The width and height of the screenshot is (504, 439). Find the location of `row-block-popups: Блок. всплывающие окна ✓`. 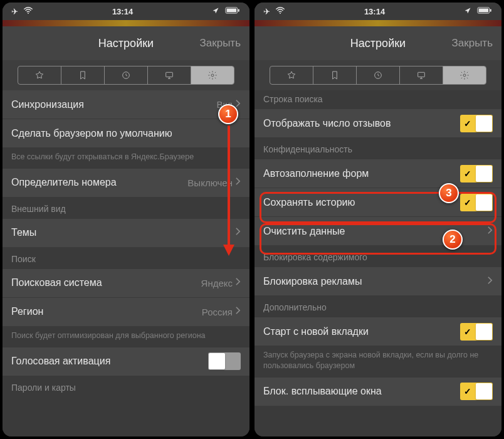

row-block-popups: Блок. всплывающие окна ✓ is located at coordinates (378, 392).